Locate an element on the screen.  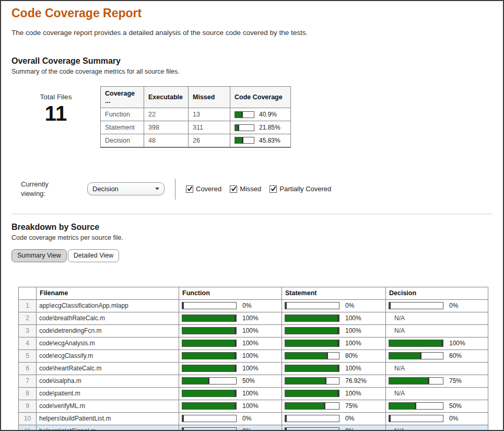
filename-cell: code\heartRateCalc.m is located at coordinates (108, 368).